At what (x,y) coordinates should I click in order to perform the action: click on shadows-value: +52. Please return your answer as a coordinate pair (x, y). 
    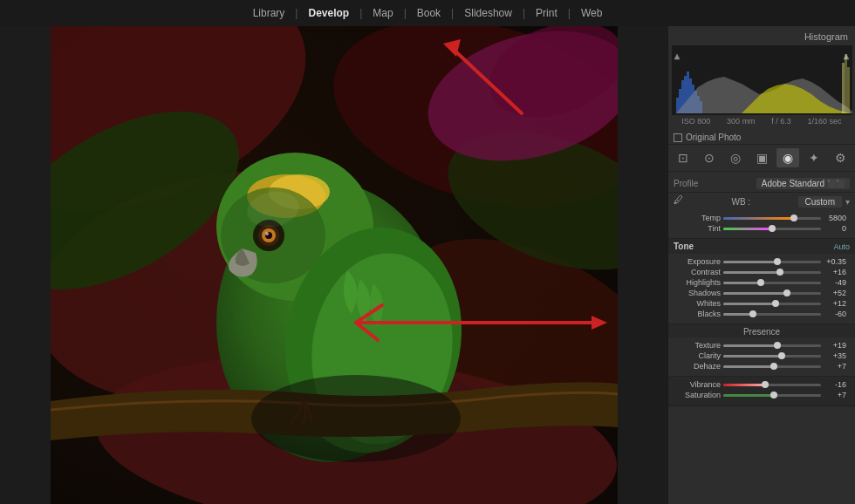
    Looking at the image, I should click on (835, 293).